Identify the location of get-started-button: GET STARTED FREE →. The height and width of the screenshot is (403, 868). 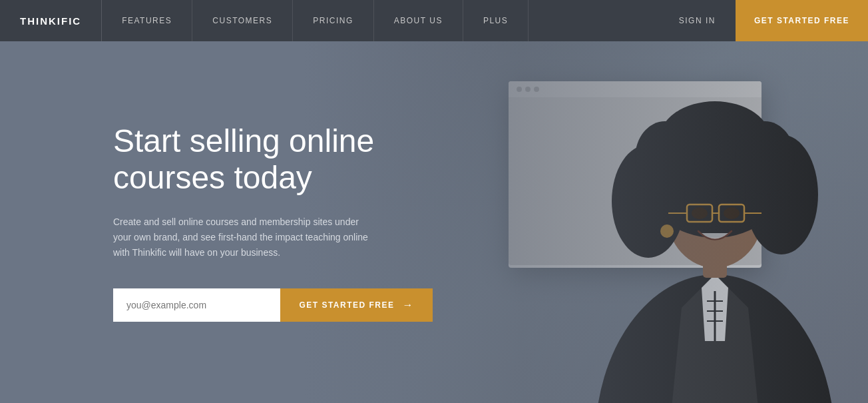
(357, 305).